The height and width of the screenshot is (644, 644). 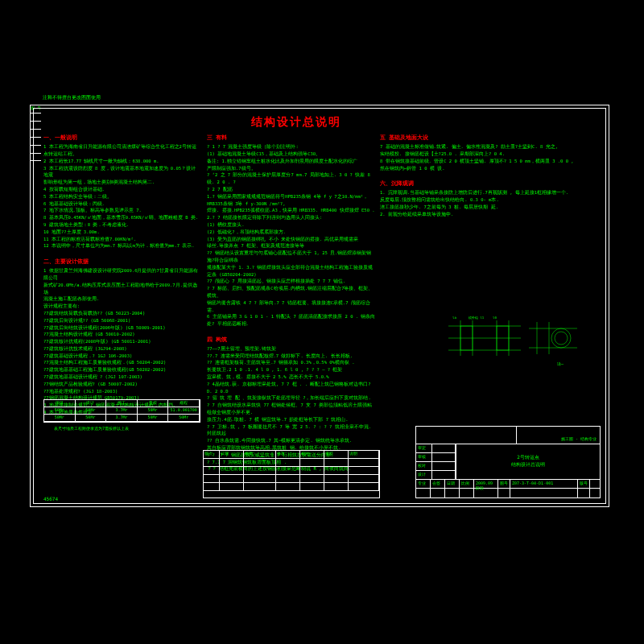 What do you see at coordinates (122, 299) in the screenshot?
I see `s2-l2: 混凝土施工配筋各部使用.` at bounding box center [122, 299].